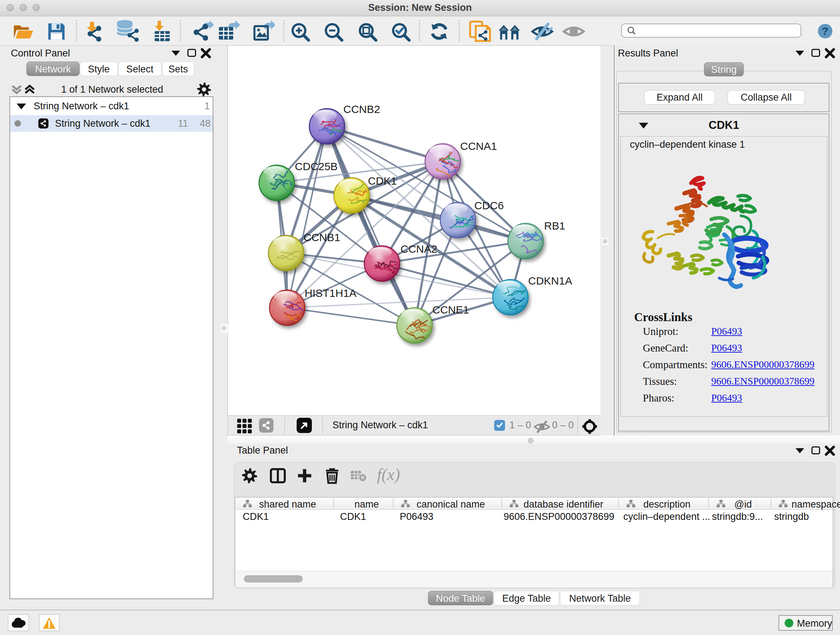 This screenshot has height=635, width=840. What do you see at coordinates (362, 109) in the screenshot?
I see `svg-text: CCNB2` at bounding box center [362, 109].